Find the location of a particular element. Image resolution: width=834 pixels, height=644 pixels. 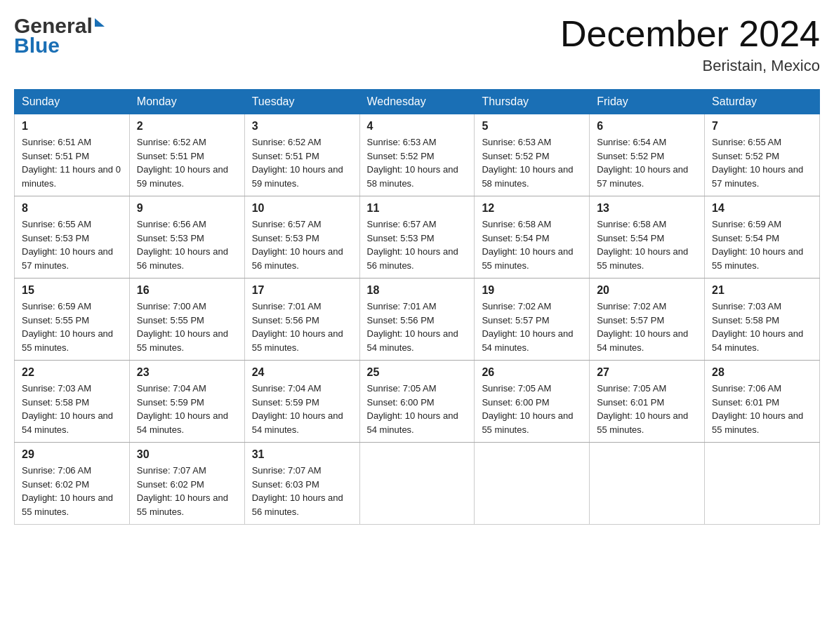

day-number: 7 is located at coordinates (762, 126).